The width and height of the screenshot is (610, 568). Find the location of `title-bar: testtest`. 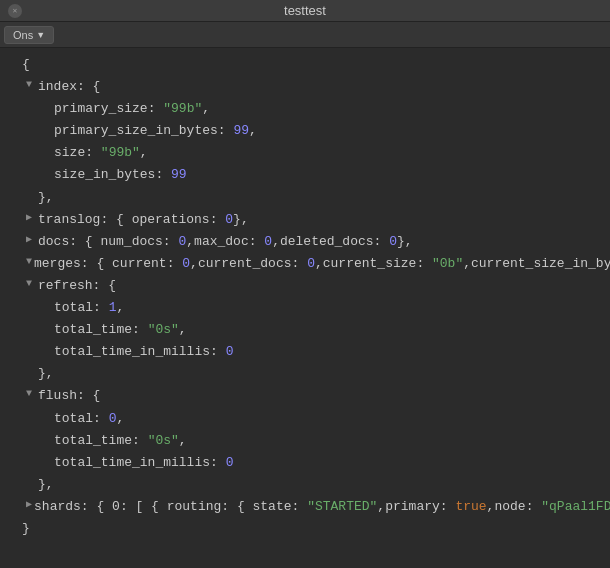

title-bar: testtest is located at coordinates (305, 11).